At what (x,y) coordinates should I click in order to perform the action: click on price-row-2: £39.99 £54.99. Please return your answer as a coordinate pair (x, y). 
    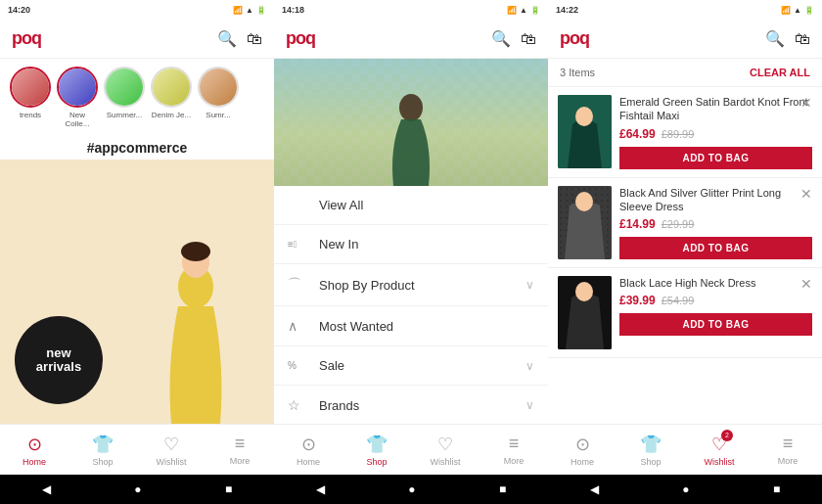
    Looking at the image, I should click on (716, 300).